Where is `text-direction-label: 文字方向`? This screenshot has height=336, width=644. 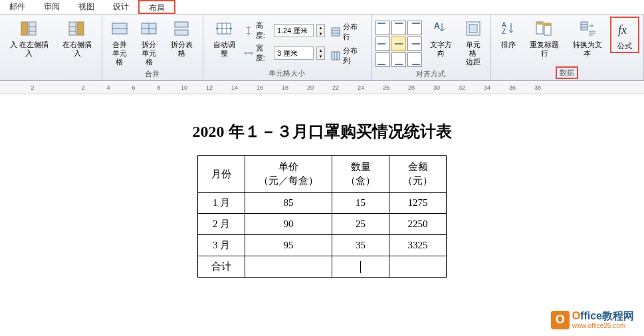
text-direction-label: 文字方向 is located at coordinates (441, 49).